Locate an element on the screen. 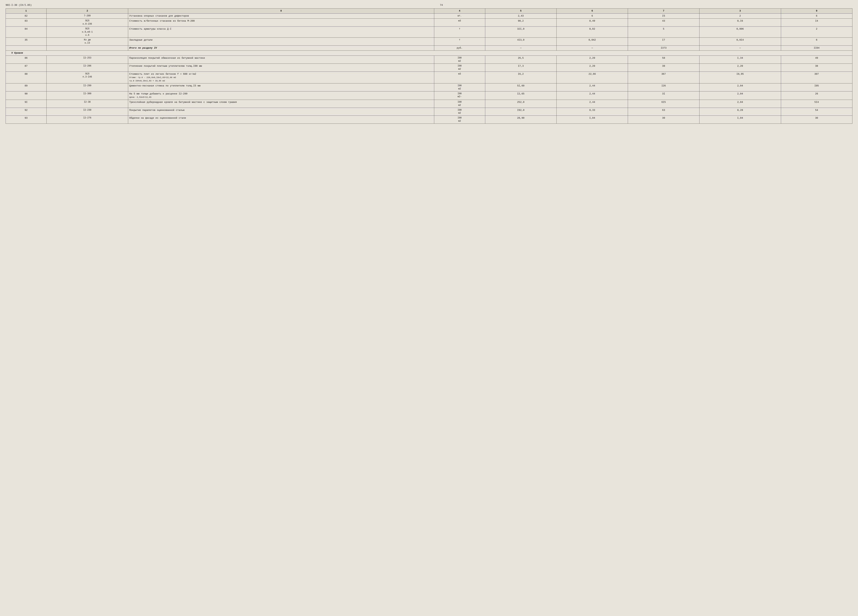  row-ref: I2-286 is located at coordinates (87, 67).